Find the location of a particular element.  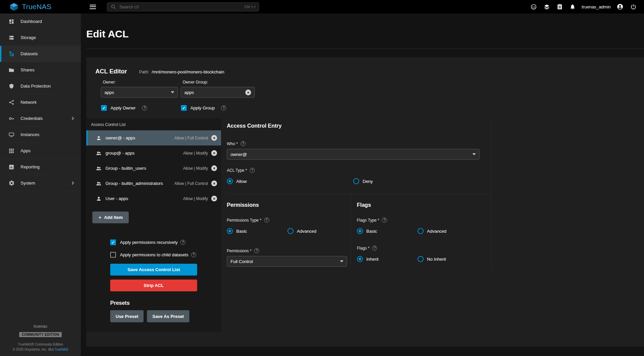

preset-buttons-row: Use Preset Save As Preset is located at coordinates (154, 316).